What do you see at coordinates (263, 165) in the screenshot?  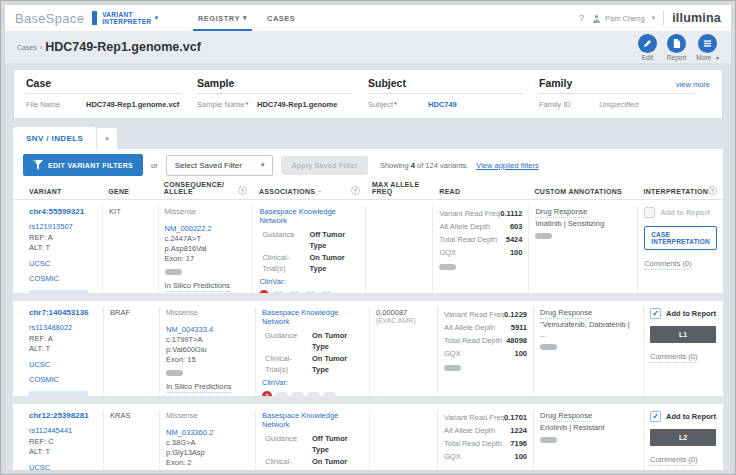 I see `select-caret-icon: ▾` at bounding box center [263, 165].